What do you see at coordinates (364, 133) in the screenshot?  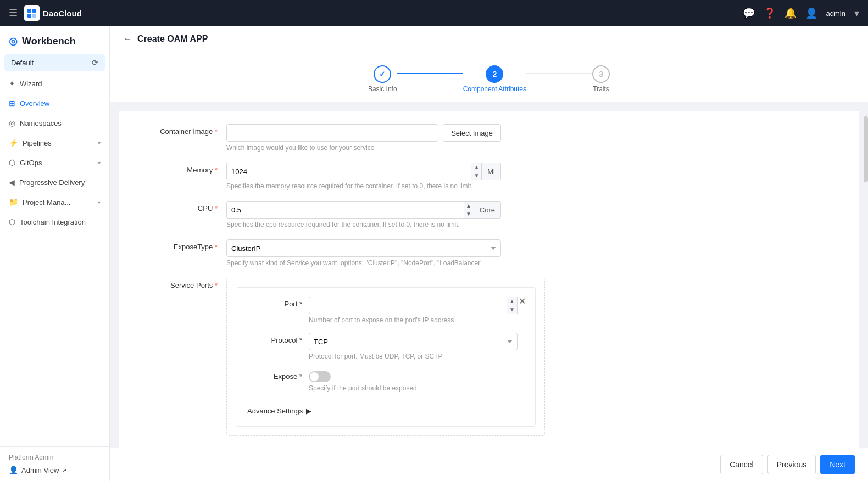 I see `container-image-input-group: Select Image` at bounding box center [364, 133].